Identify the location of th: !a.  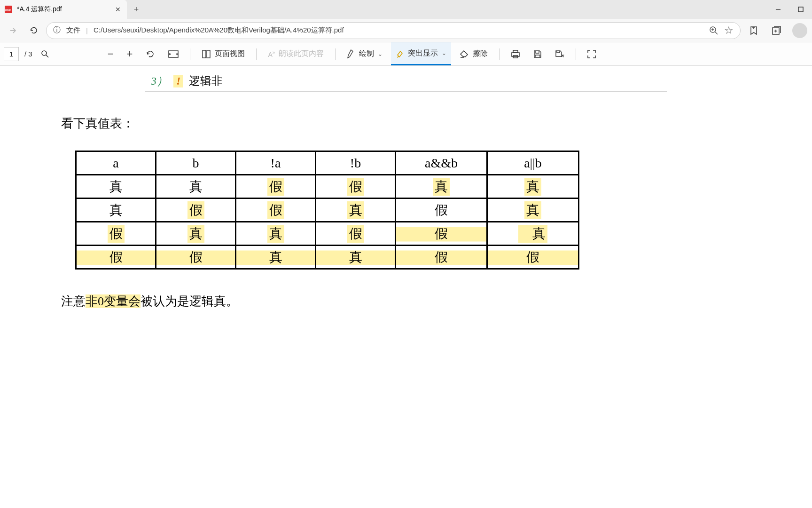
(276, 163).